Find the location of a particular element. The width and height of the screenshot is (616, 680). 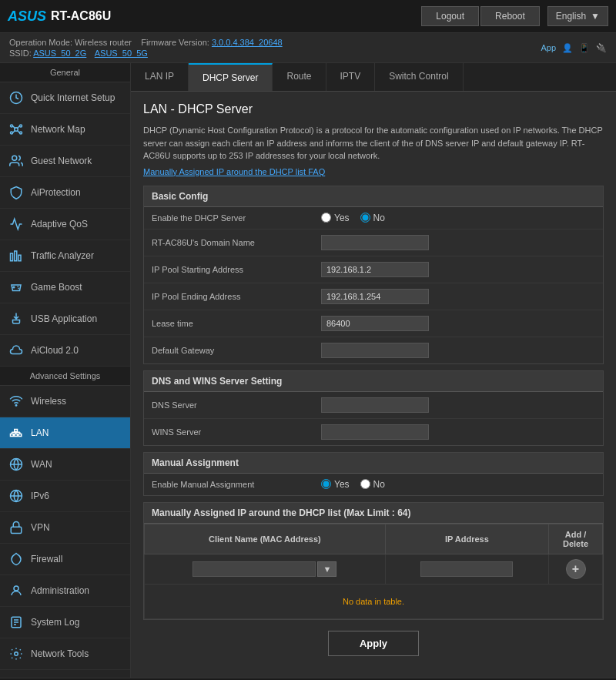

ip-address-input is located at coordinates (467, 569).